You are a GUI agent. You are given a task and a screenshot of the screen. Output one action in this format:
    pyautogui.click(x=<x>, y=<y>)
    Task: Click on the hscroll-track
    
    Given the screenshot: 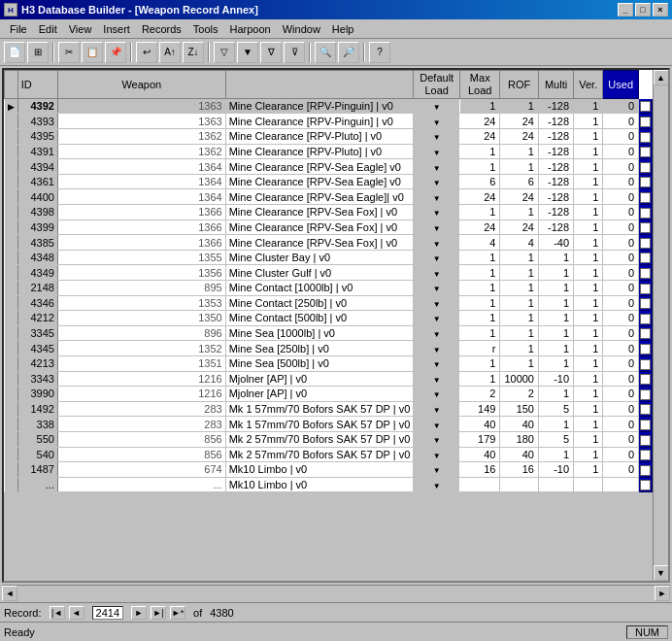 What is the action you would take?
    pyautogui.click(x=336, y=593)
    